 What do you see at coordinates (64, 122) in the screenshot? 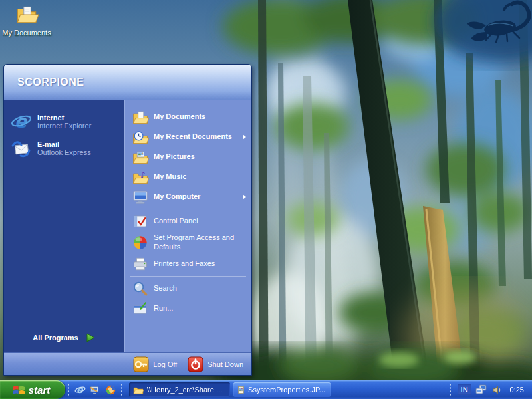
I see `menu-item-internet: e Internet Internet Explorer` at bounding box center [64, 122].